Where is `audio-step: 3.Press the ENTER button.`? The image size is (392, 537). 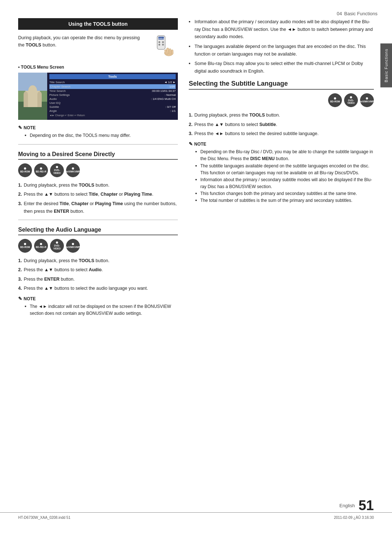
audio-step: 3.Press the ENTER button. is located at coordinates (98, 280).